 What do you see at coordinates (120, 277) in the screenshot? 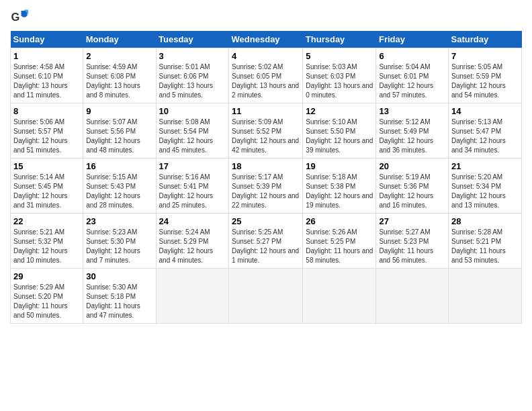
I see `day-number: 30` at bounding box center [120, 277].